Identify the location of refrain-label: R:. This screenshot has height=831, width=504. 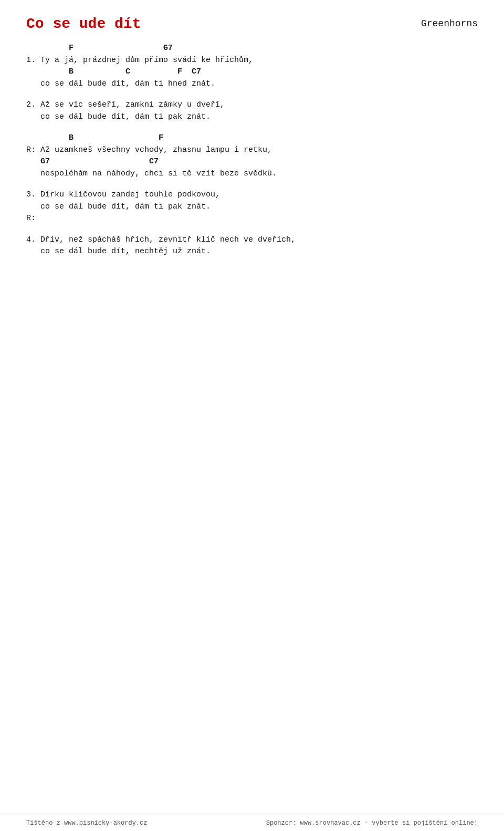
(252, 219).